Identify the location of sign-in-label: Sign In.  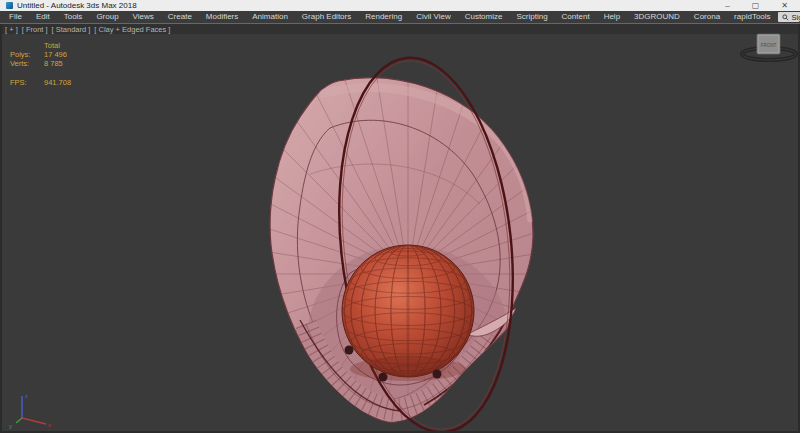
(796, 18).